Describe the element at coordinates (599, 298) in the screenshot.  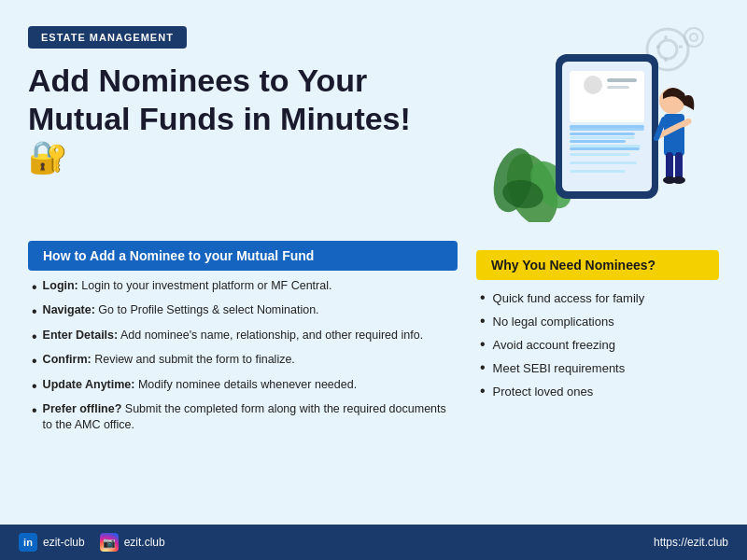
I see `reason-quick-access: Quick fund access for family` at that location.